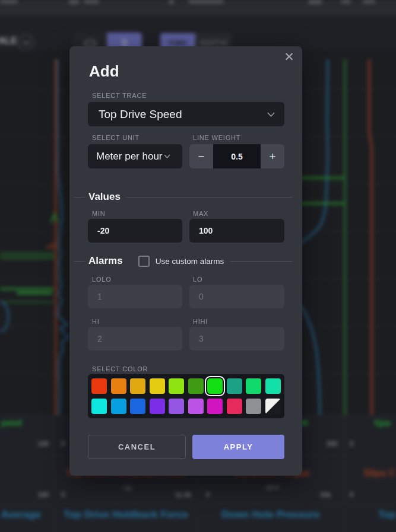 This screenshot has height=532, width=396. I want to click on select-color-label: SELECT COLOR, so click(120, 369).